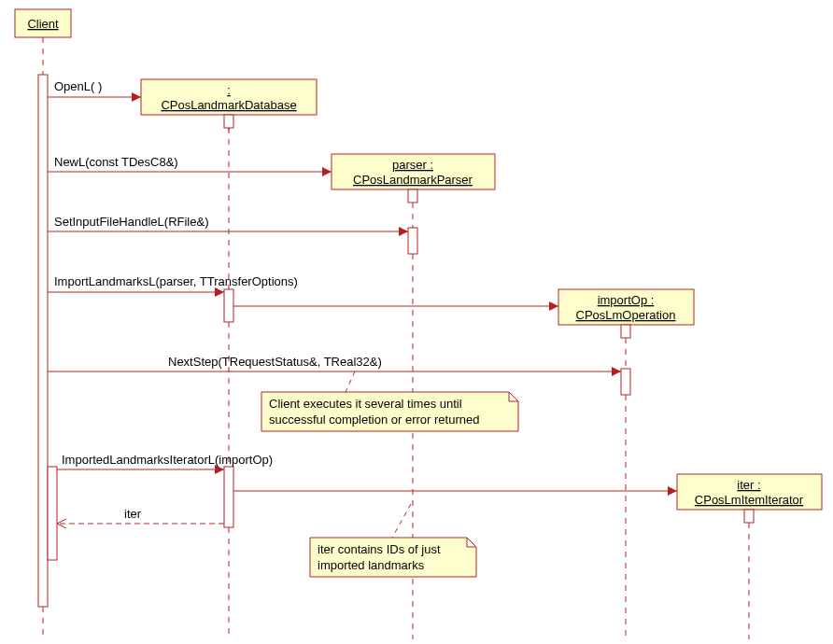  What do you see at coordinates (140, 515) in the screenshot?
I see `message-iter-return: iter` at bounding box center [140, 515].